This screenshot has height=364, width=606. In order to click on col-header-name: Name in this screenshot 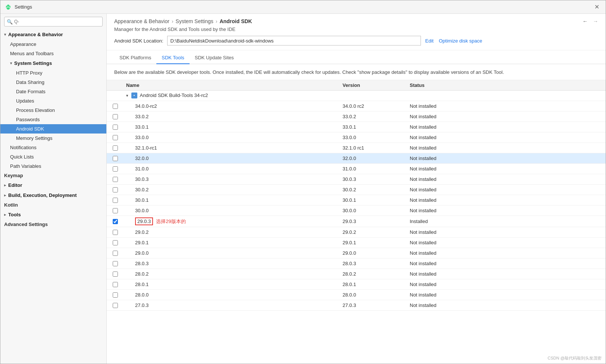, I will do `click(228, 85)`.